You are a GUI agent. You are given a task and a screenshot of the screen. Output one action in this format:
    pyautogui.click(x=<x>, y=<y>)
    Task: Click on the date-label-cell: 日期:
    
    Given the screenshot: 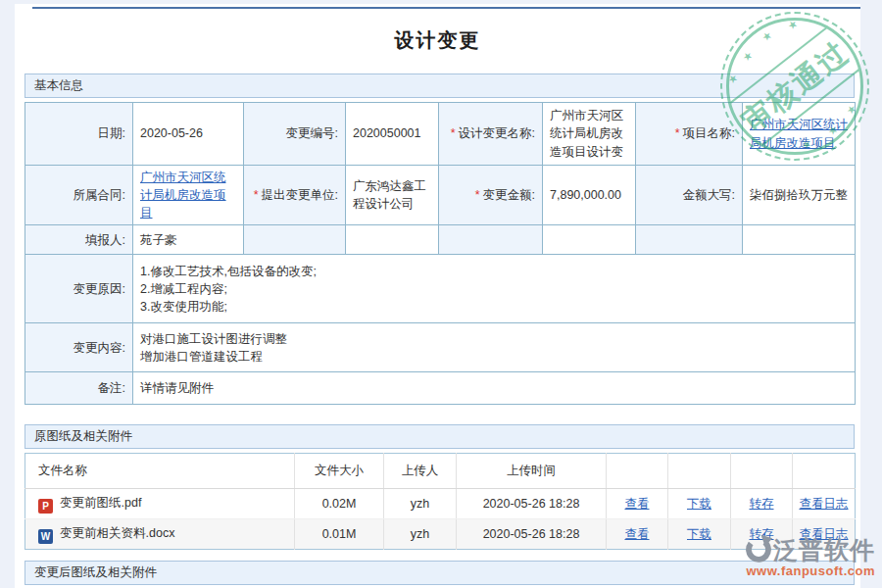 What is the action you would take?
    pyautogui.click(x=79, y=134)
    